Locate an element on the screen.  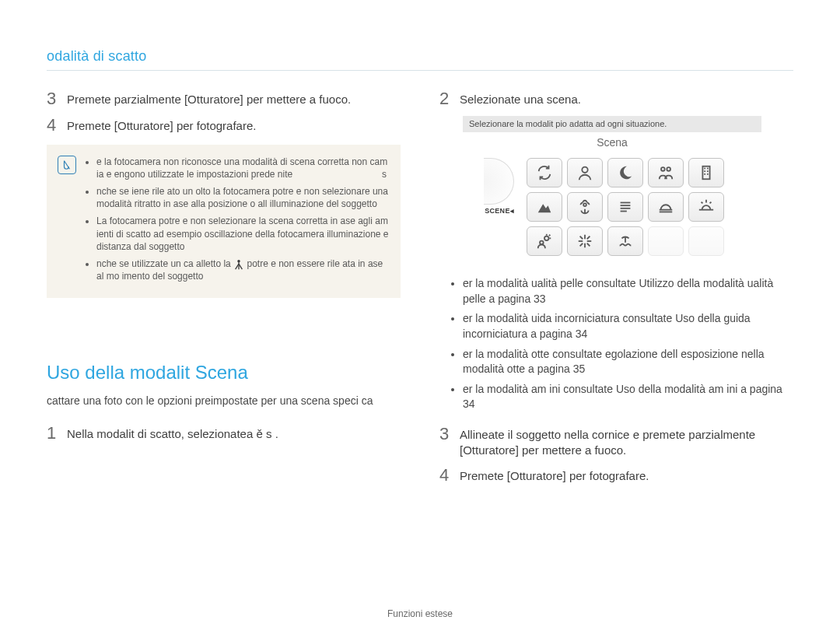
note-item: e la fotocamera non riconosce una modali… is located at coordinates (243, 168).